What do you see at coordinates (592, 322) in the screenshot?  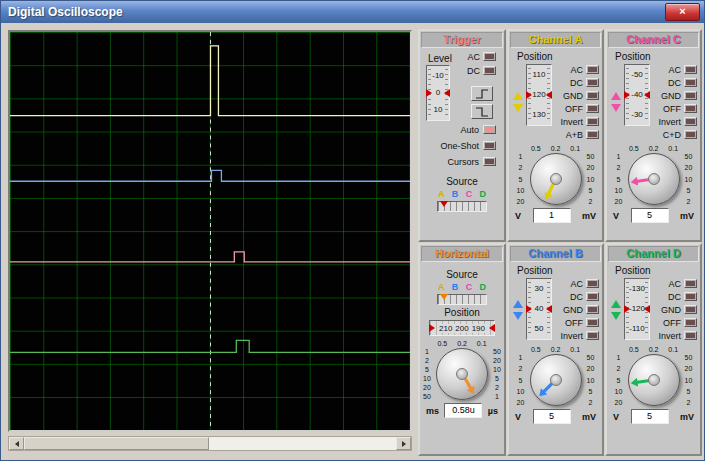 I see `channel-b-off-button` at bounding box center [592, 322].